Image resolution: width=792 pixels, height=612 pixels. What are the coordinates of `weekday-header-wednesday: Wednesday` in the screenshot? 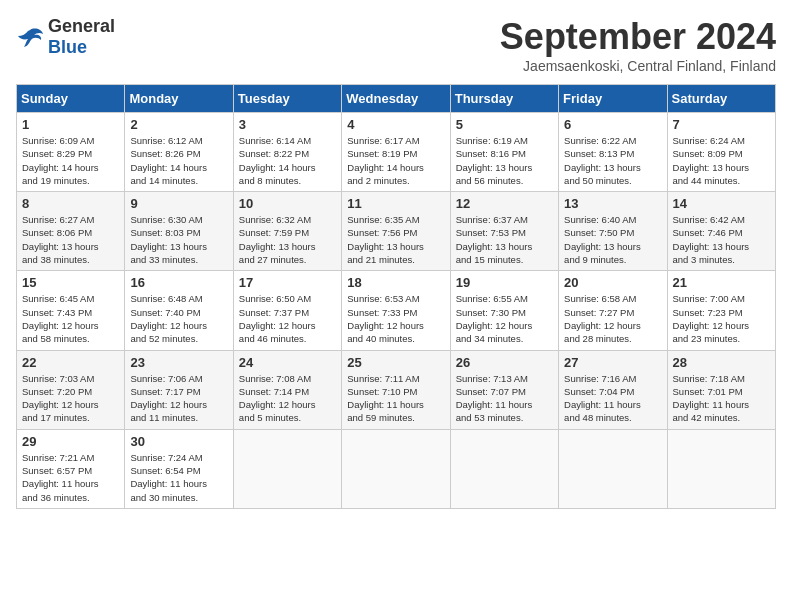 It's located at (396, 99).